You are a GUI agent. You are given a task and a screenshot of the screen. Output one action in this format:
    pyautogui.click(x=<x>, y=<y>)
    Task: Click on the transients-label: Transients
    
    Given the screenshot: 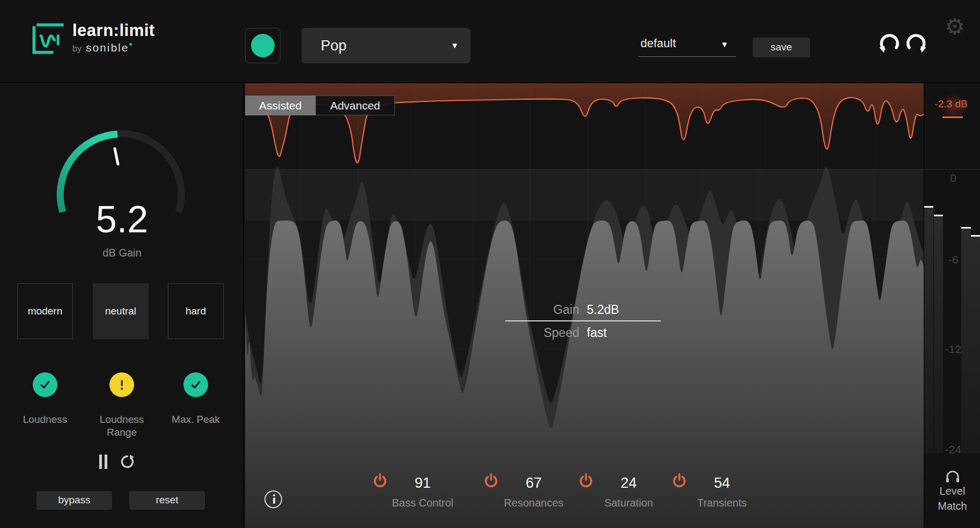 What is the action you would take?
    pyautogui.click(x=722, y=503)
    